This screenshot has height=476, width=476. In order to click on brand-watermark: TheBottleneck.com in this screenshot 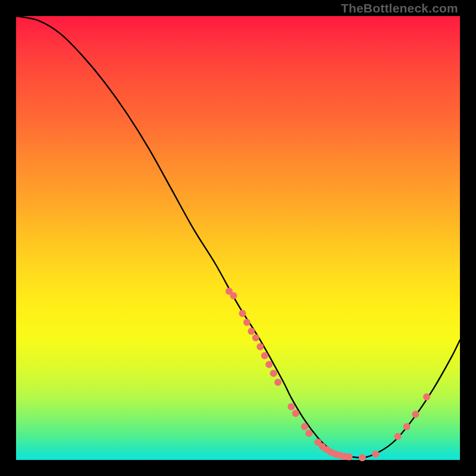, I will do `click(400, 8)`.